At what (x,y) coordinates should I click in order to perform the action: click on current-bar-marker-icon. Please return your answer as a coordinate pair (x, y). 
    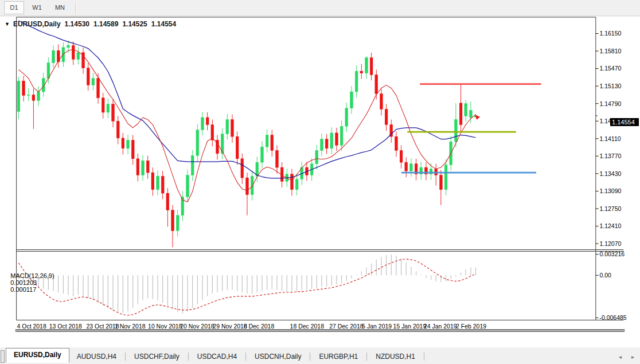
    Looking at the image, I should click on (477, 117).